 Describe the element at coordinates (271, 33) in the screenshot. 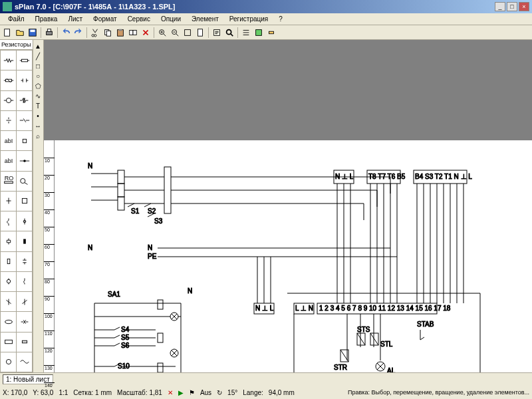

I see `component-icon` at that location.